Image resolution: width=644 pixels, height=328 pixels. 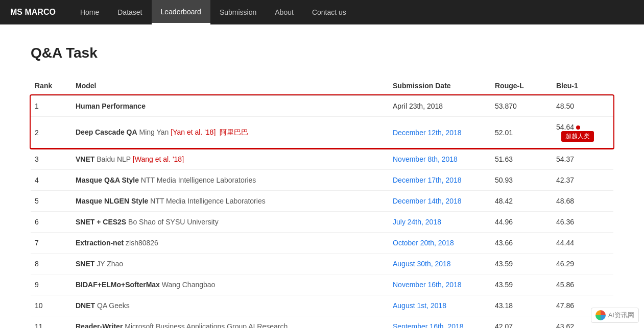 What do you see at coordinates (578, 128) in the screenshot?
I see `exceeds-human-dot` at bounding box center [578, 128].